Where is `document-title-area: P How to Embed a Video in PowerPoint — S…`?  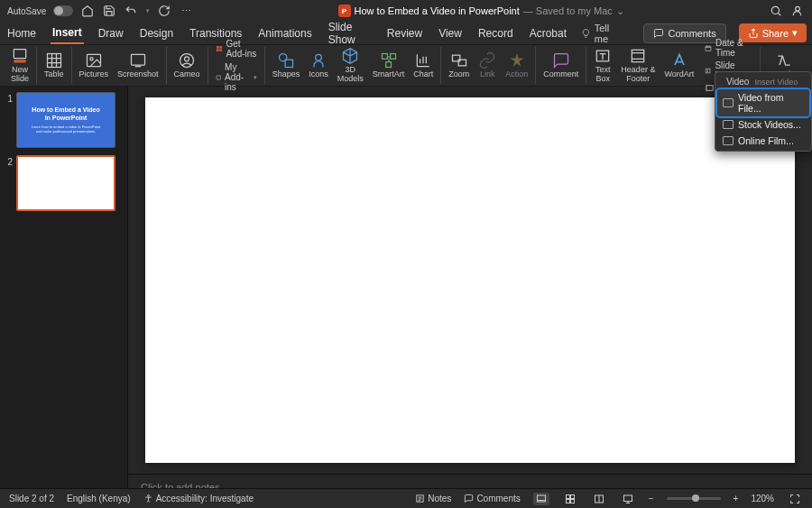 document-title-area: P How to Embed a Video in PowerPoint — S… is located at coordinates (481, 11).